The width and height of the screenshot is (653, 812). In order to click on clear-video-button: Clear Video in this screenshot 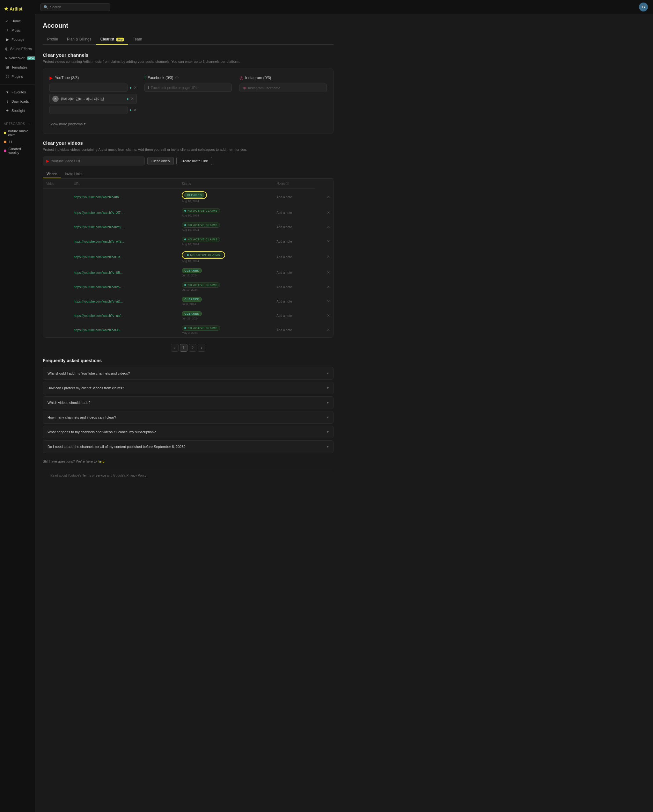, I will do `click(160, 161)`.